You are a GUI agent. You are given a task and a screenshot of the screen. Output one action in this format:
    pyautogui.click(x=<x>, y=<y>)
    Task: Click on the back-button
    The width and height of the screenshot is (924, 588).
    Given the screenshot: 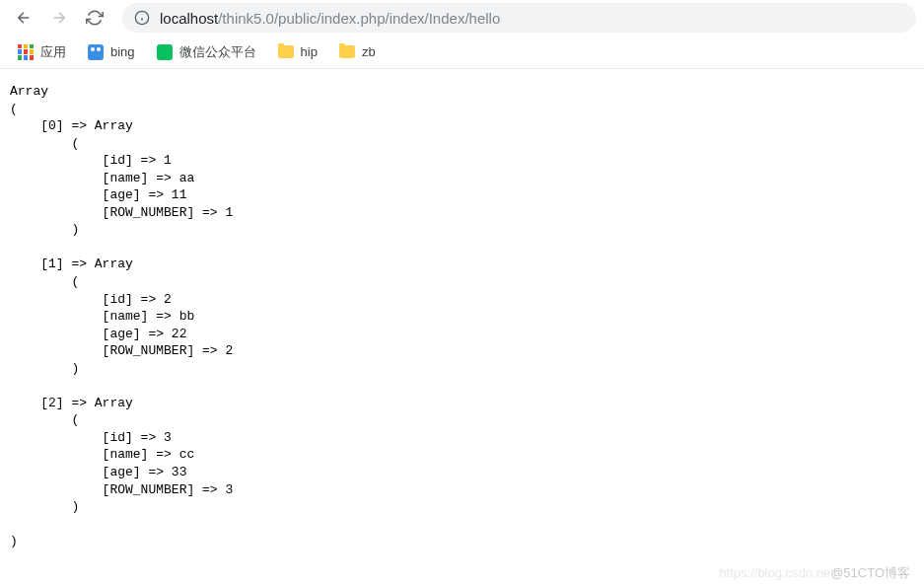 What is the action you would take?
    pyautogui.click(x=24, y=18)
    